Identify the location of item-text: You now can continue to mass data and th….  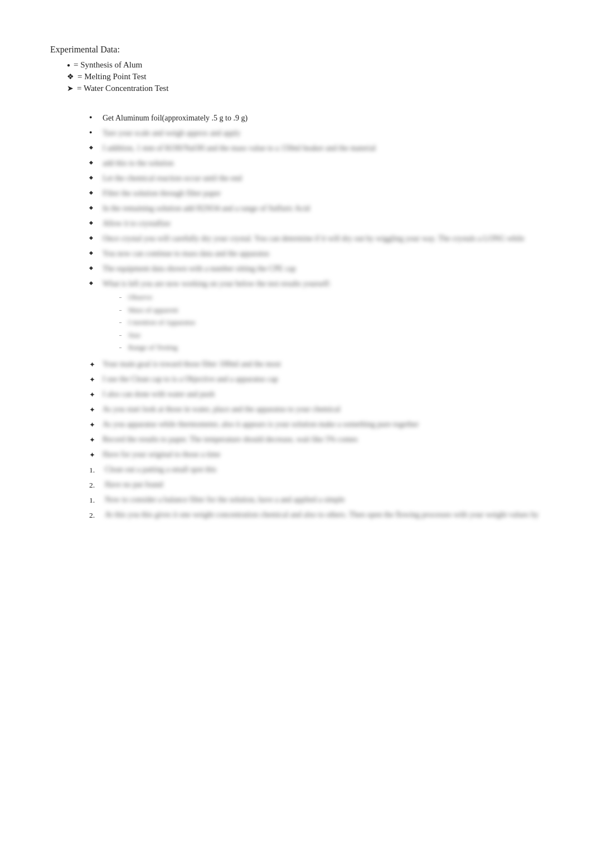
(322, 253).